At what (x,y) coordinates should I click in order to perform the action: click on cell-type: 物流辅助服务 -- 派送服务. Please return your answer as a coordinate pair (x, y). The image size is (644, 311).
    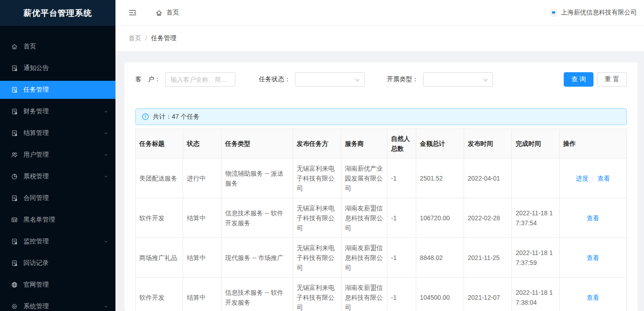
    Looking at the image, I should click on (257, 178).